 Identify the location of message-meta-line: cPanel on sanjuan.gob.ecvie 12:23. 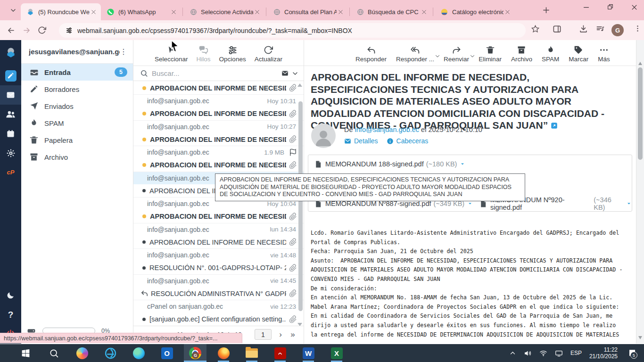
(219, 306).